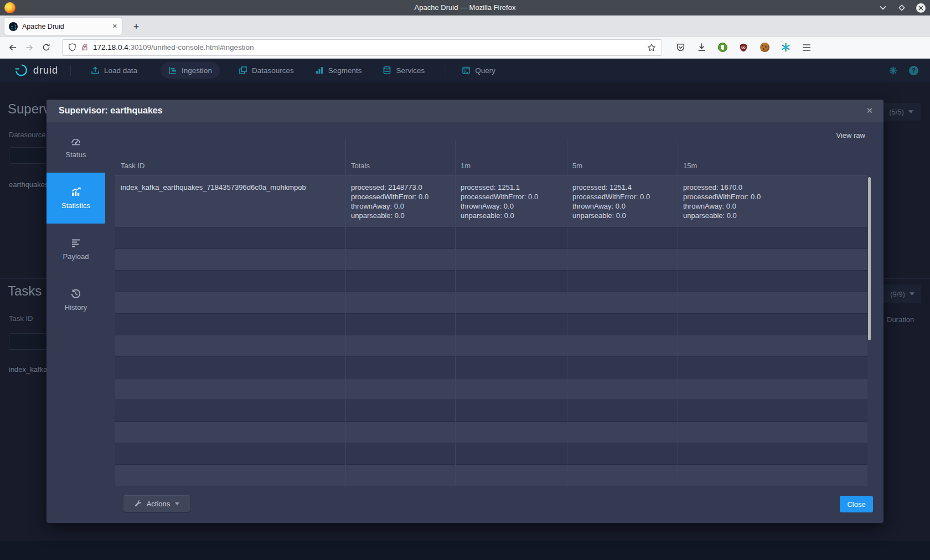 The height and width of the screenshot is (560, 930). Describe the element at coordinates (400, 157) in the screenshot. I see `column-header-totals: Totals` at that location.